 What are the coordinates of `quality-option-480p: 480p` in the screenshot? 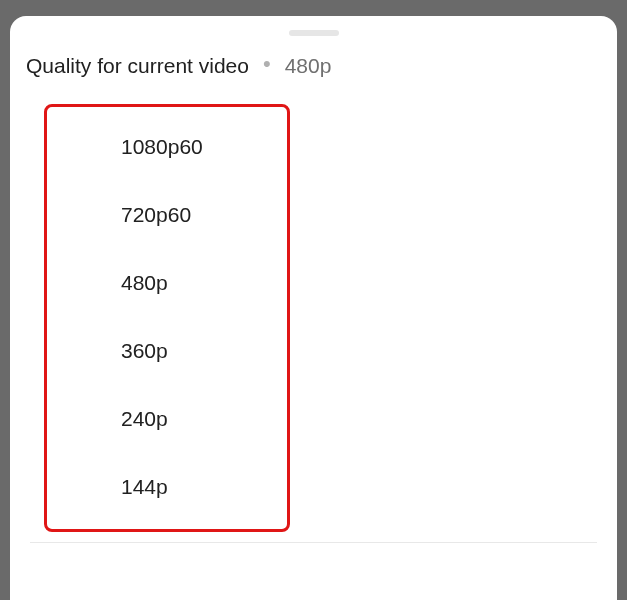 It's located at (167, 283).